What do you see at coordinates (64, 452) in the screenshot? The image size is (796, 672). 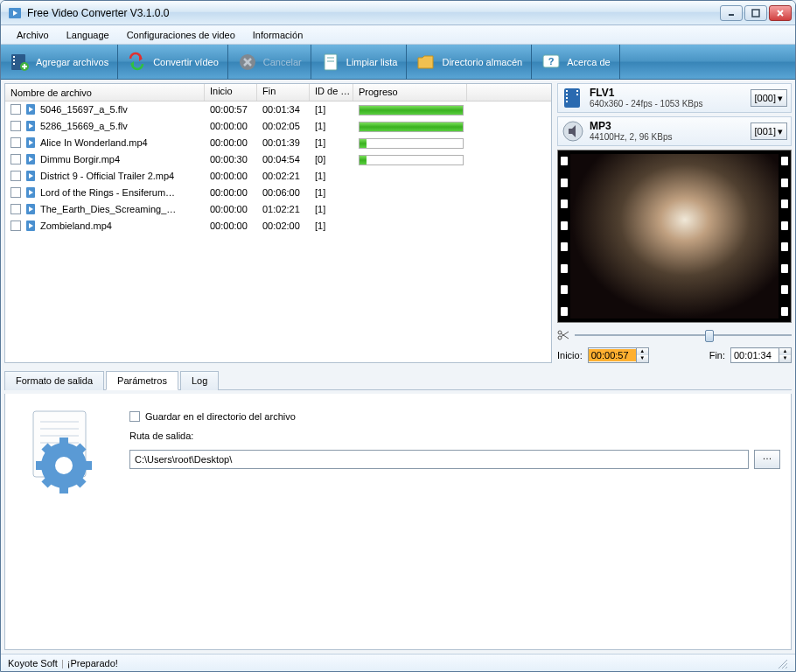 I see `settings-gear-icon` at bounding box center [64, 452].